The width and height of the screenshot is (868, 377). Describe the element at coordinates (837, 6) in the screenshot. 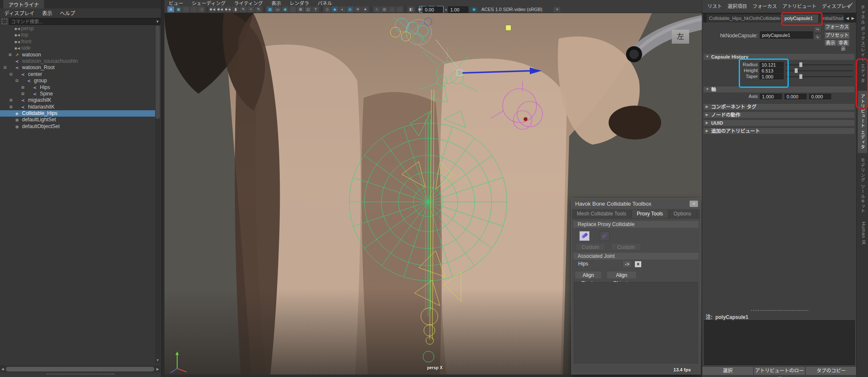

I see `ae-menu-ディスプレイ: ディスプレイ` at that location.